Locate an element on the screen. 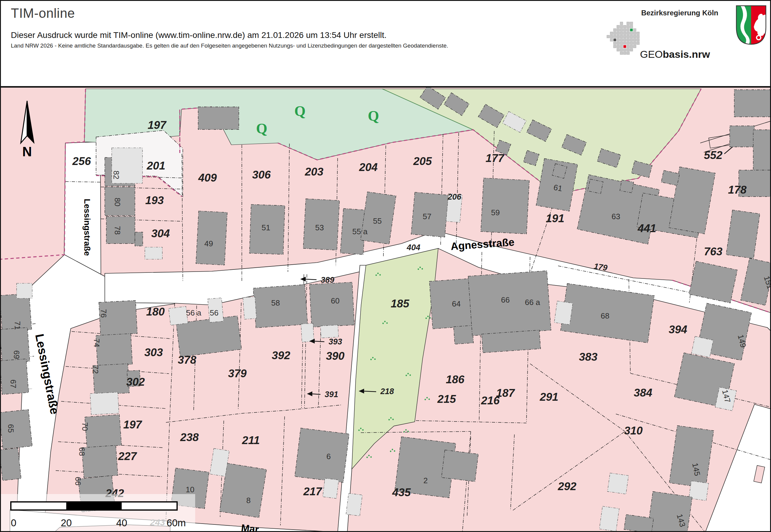 Image resolution: width=771 pixels, height=532 pixels. building-number: 63 is located at coordinates (616, 217).